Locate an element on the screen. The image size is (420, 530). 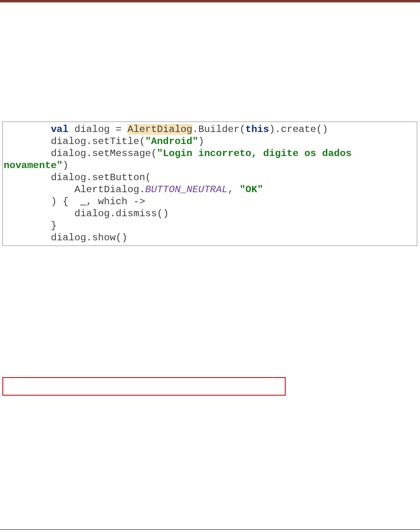
top-border-rule is located at coordinates (210, 1).